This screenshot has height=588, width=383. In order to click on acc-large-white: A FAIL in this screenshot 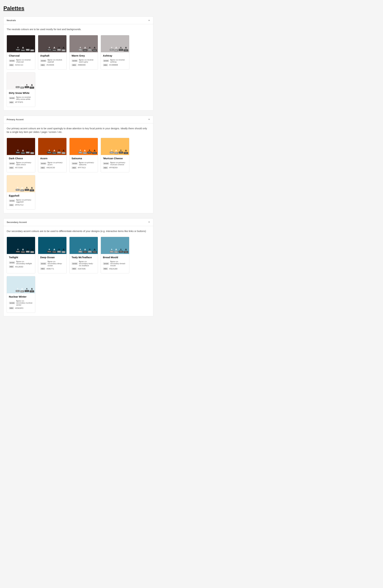, I will do `click(116, 251)`.